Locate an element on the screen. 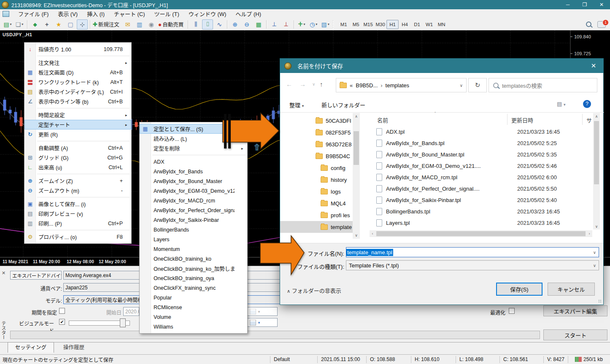 Image resolution: width=610 pixels, height=364 pixels. refresh-button: ↻ is located at coordinates (478, 85).